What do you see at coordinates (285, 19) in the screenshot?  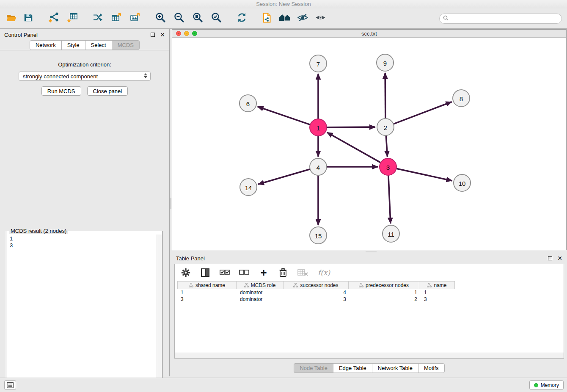 I see `first-neighbors-button` at bounding box center [285, 19].